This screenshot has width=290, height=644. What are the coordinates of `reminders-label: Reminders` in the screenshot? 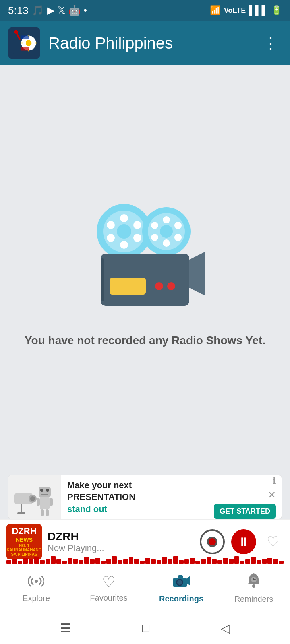 It's located at (254, 599).